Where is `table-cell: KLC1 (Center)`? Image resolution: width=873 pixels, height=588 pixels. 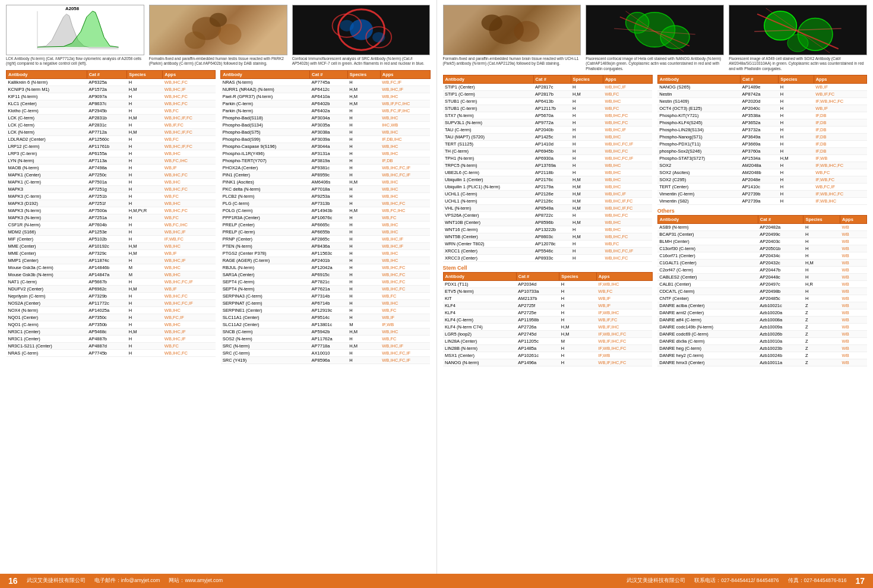 table-cell: KLC1 (Center) is located at coordinates (47, 103).